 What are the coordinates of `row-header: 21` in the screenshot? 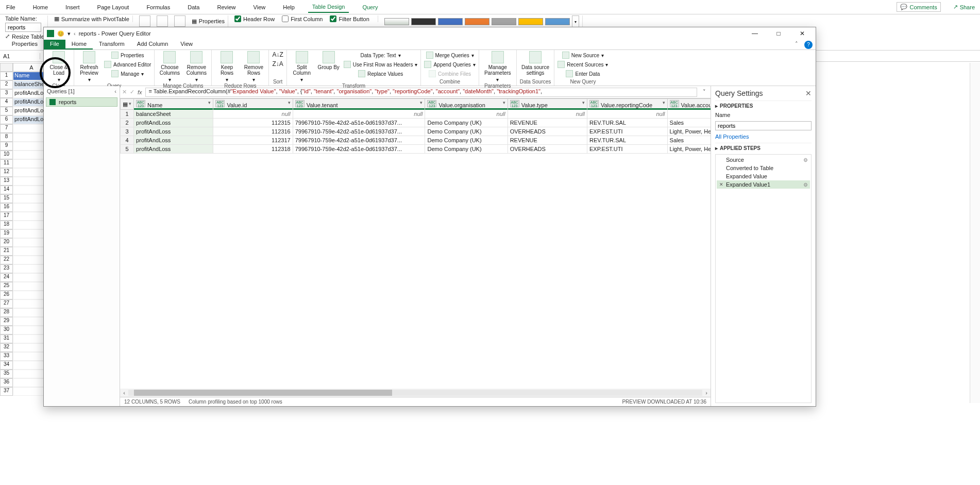 It's located at (6, 252).